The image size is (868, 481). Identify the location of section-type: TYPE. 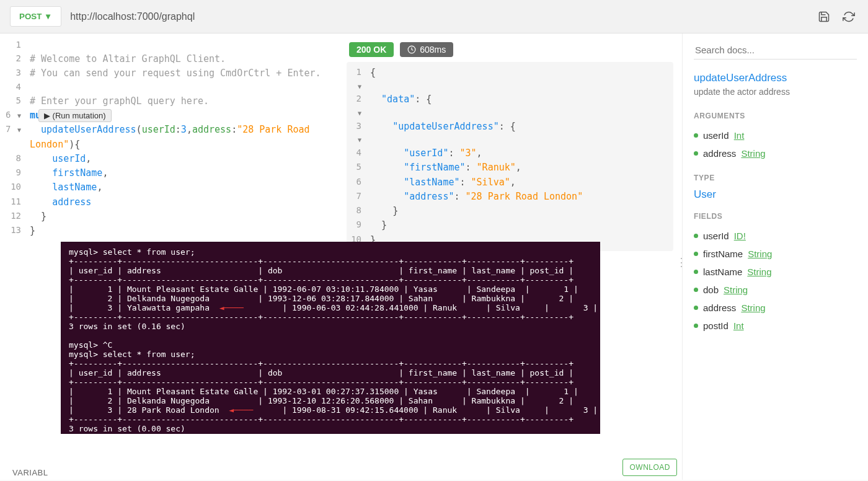
(775, 178).